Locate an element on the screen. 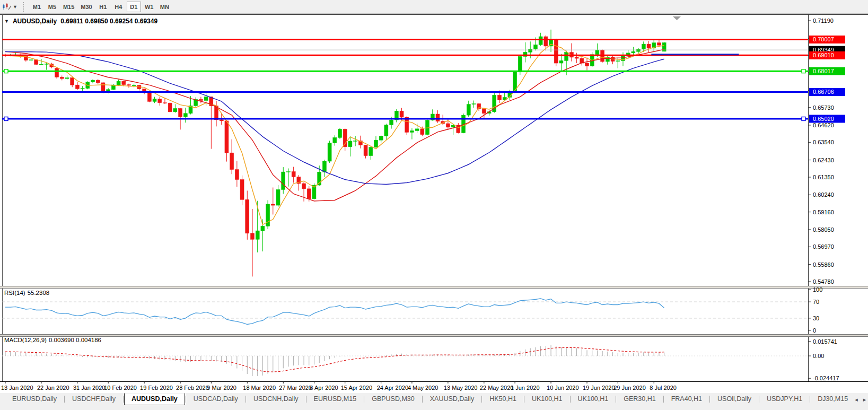  tab-gbpusd-m30: GBPUSD,M30 is located at coordinates (393, 399).